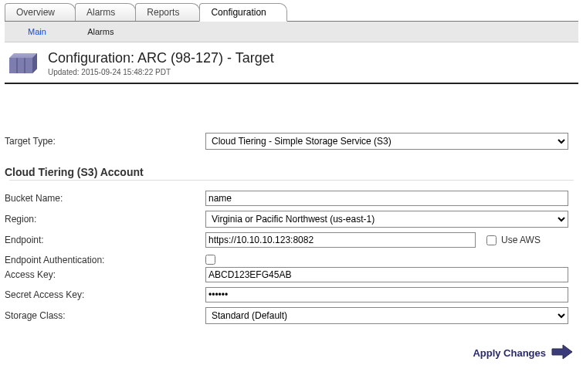 The image size is (583, 392). I want to click on subtabs: Main Alarms, so click(292, 32).